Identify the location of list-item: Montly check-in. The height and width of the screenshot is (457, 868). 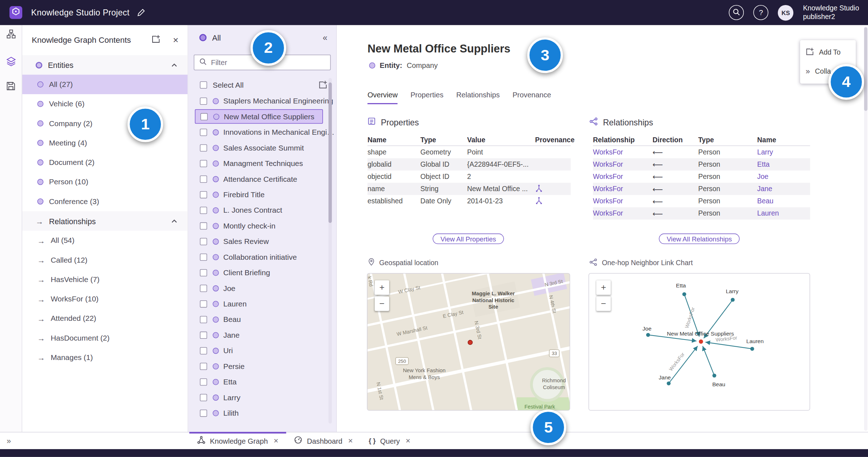
(262, 226).